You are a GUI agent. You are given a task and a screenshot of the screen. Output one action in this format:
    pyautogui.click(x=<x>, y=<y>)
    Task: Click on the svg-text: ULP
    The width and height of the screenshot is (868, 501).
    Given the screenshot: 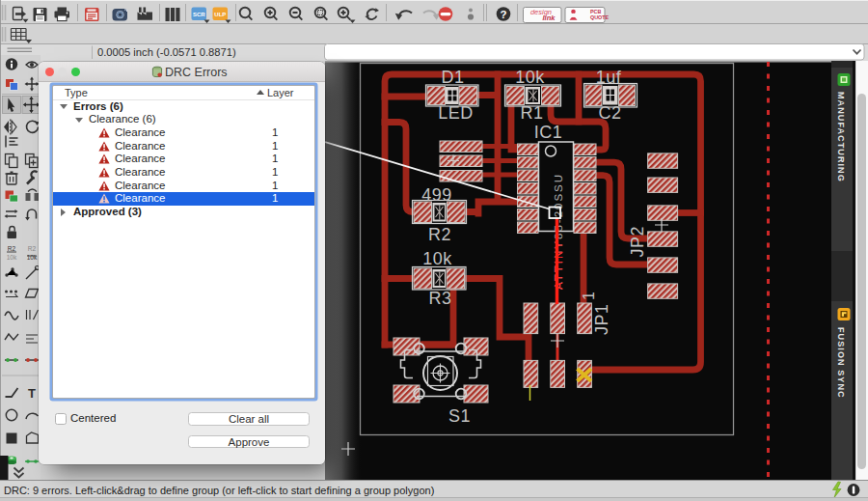 What is the action you would take?
    pyautogui.click(x=220, y=14)
    